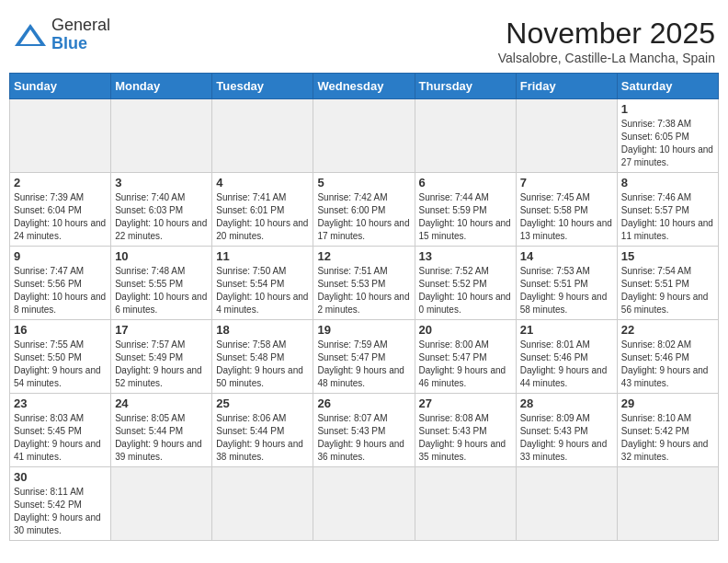  Describe the element at coordinates (61, 511) in the screenshot. I see `day-info: Sunrise: 8:11 AMSunset: 5:42 PMDaylight:…` at that location.